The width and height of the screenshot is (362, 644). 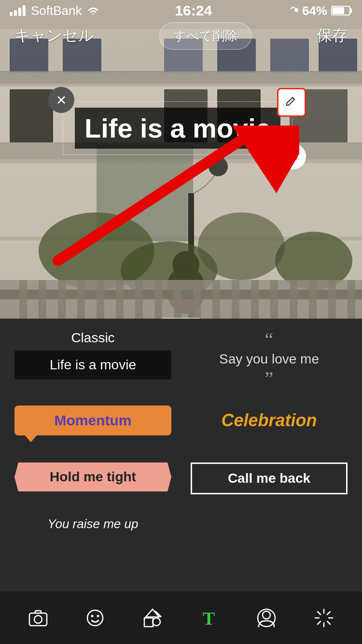 I want to click on edit-sticker-button, so click(x=292, y=102).